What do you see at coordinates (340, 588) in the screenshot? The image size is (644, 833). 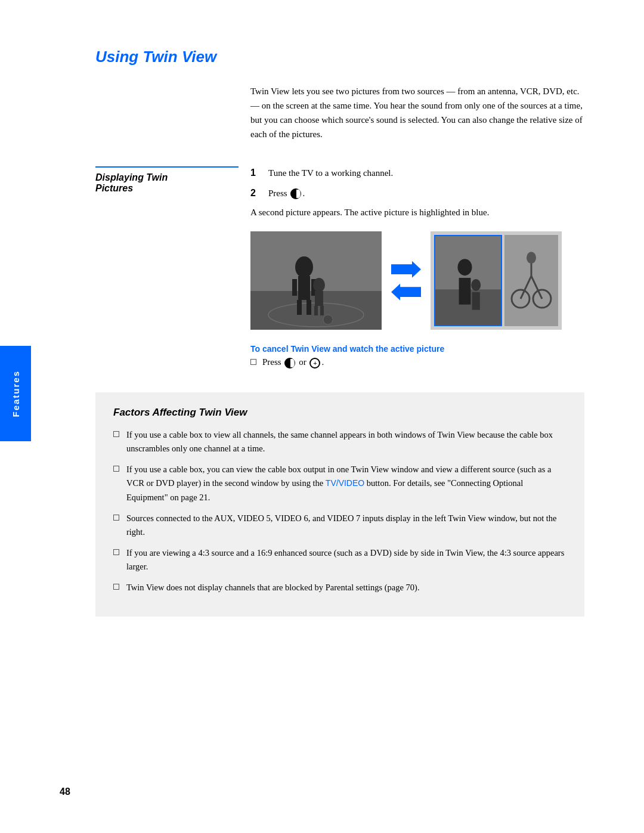 I see `bullet-item-5: Twin View does not display channels that…` at bounding box center [340, 588].